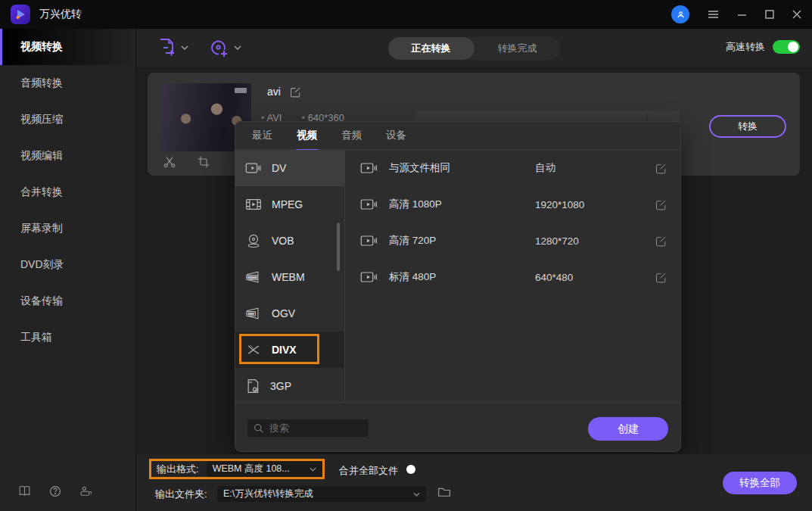  I want to click on hamburger-icon, so click(713, 14).